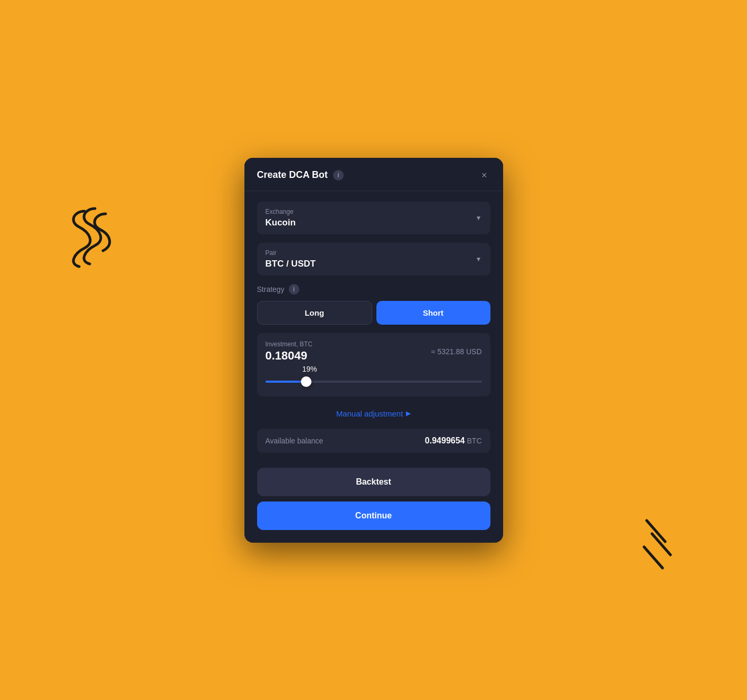 This screenshot has height=700, width=747. Describe the element at coordinates (295, 441) in the screenshot. I see `balance-label: Available balance` at that location.